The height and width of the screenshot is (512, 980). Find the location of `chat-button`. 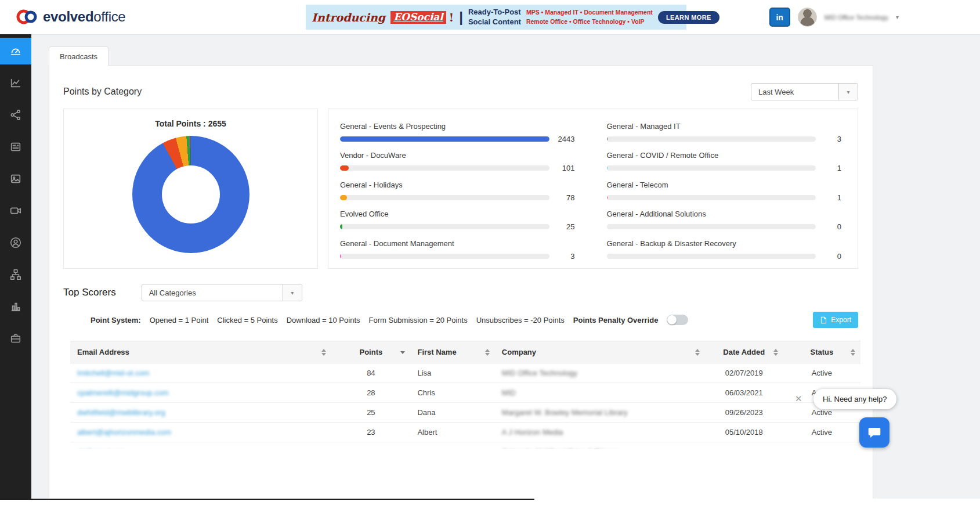

chat-button is located at coordinates (874, 432).